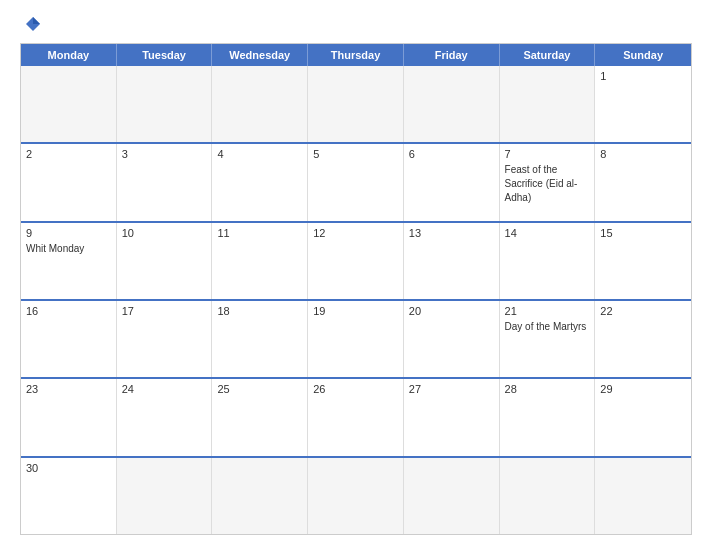  Describe the element at coordinates (356, 339) in the screenshot. I see `cal-cell: 19` at that location.